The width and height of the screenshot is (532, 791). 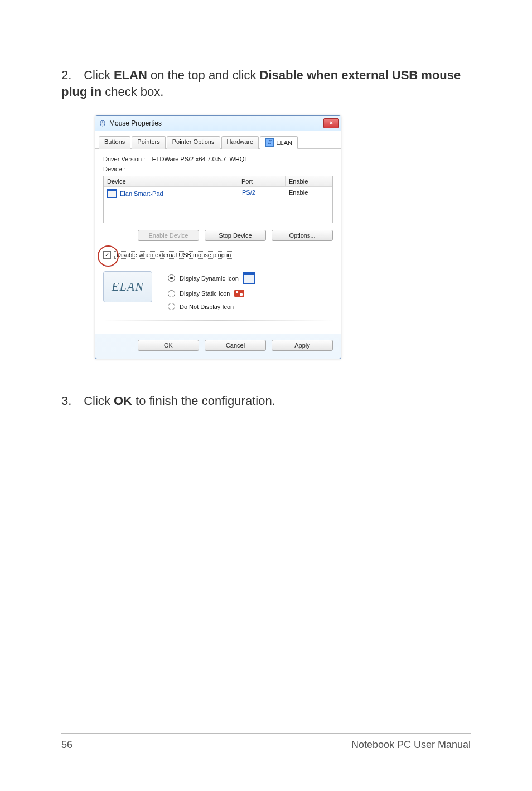 I want to click on static-tray-icon, so click(x=239, y=293).